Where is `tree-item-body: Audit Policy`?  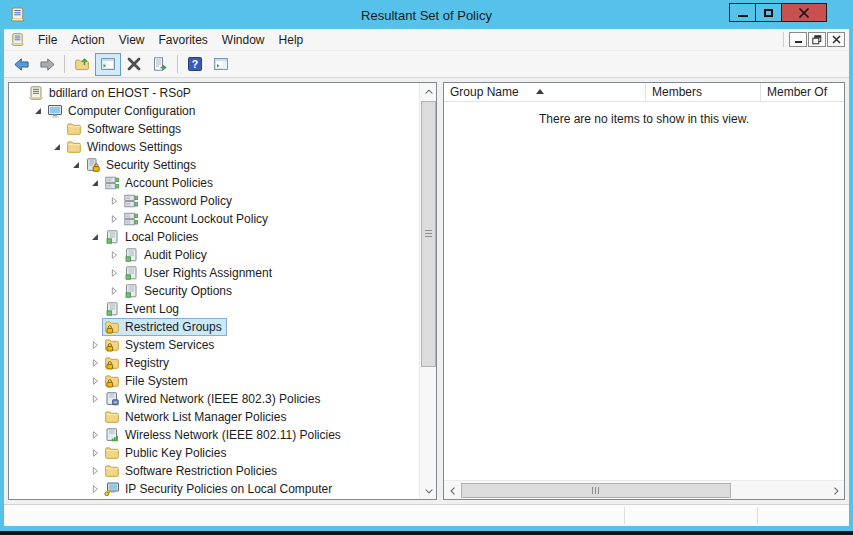
tree-item-body: Audit Policy is located at coordinates (166, 255).